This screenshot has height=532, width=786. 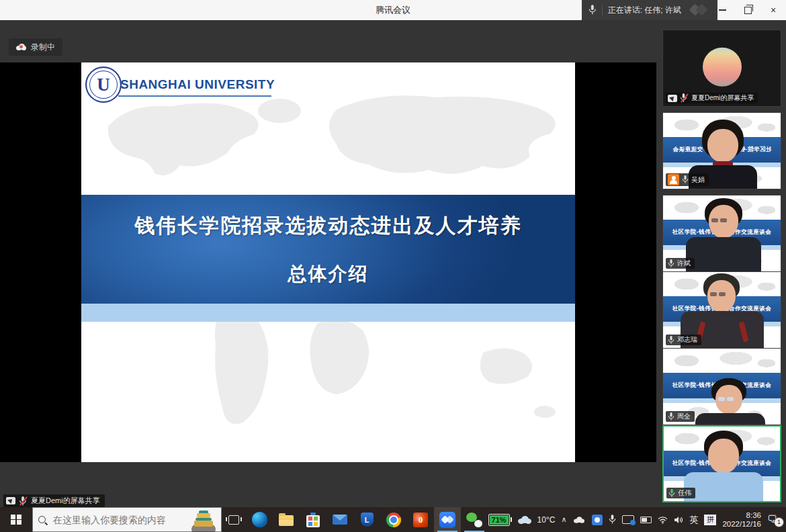 What do you see at coordinates (602, 10) in the screenshot?
I see `divider` at bounding box center [602, 10].